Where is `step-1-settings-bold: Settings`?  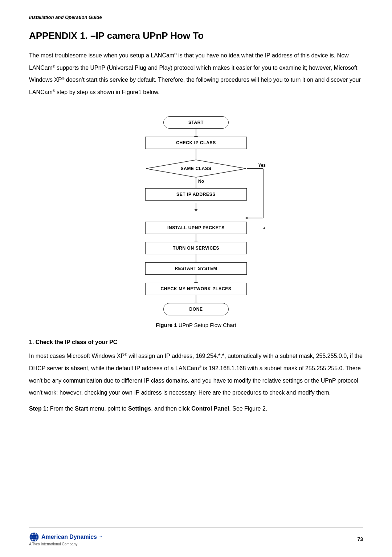
step-1-settings-bold: Settings is located at coordinates (139, 408).